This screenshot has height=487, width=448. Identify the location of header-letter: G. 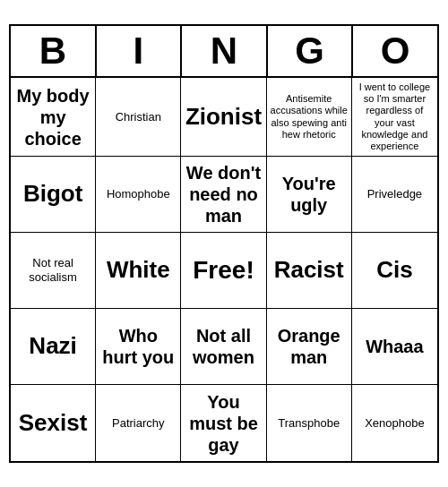
(311, 51).